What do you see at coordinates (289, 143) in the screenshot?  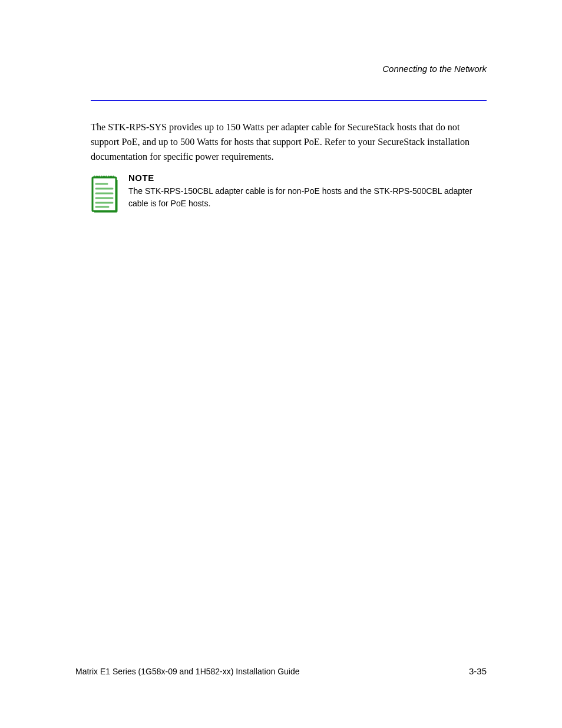 I see `paragraph-power-description: The STK-RPS-SYS provides up to 150 Watts…` at bounding box center [289, 143].